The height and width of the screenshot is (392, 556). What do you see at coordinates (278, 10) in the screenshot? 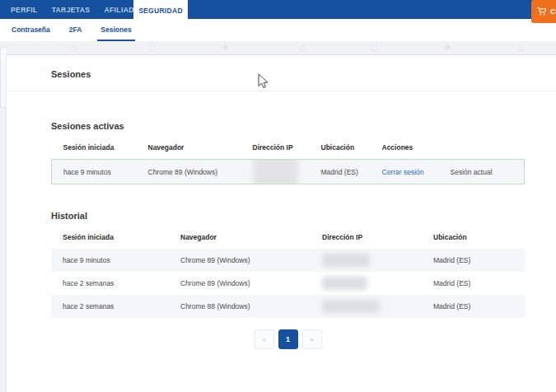
I see `top-nav-bar: PERFIL TARJETAS AFILIADOS` at bounding box center [278, 10].